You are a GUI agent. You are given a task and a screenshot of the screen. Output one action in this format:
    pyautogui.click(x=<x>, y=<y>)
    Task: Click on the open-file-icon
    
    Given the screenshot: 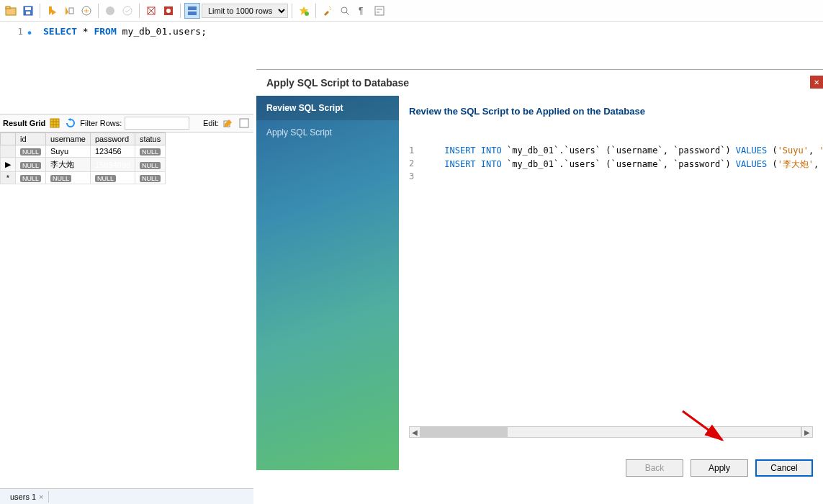 What is the action you would take?
    pyautogui.click(x=11, y=11)
    